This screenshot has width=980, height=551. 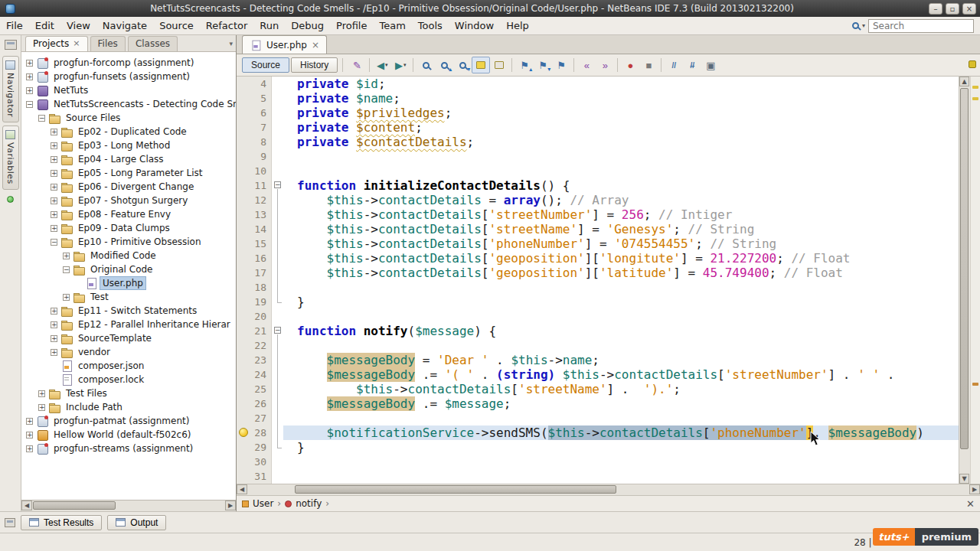 What do you see at coordinates (254, 127) in the screenshot?
I see `gutter-line-7: 7` at bounding box center [254, 127].